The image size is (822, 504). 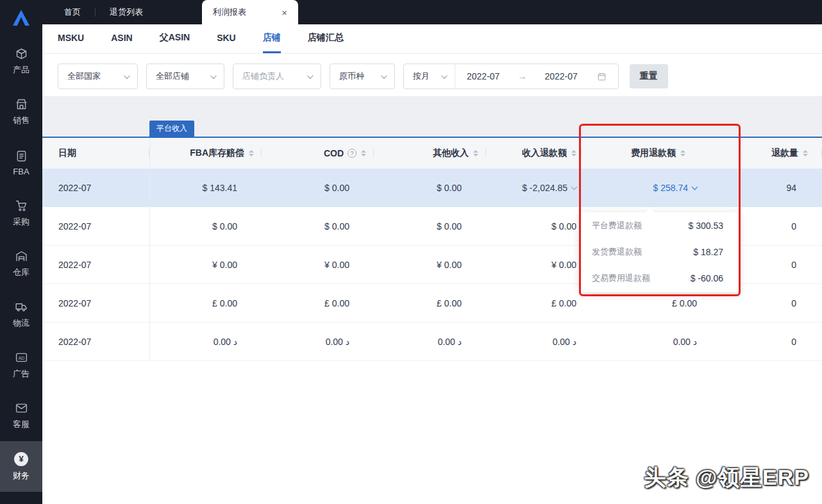 I want to click on report-subtabs: MSKU ASIN 父ASIN SKU 店铺 店铺汇总, so click(x=432, y=39).